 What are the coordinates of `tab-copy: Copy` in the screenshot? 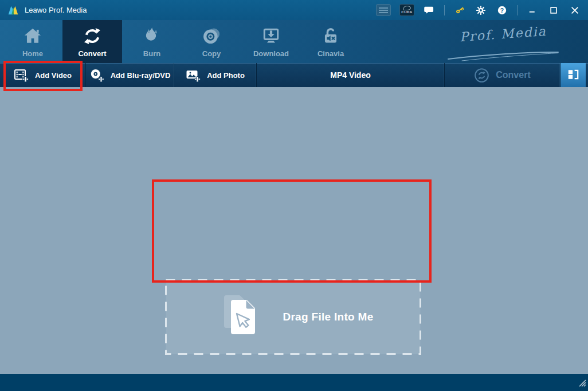 It's located at (211, 41).